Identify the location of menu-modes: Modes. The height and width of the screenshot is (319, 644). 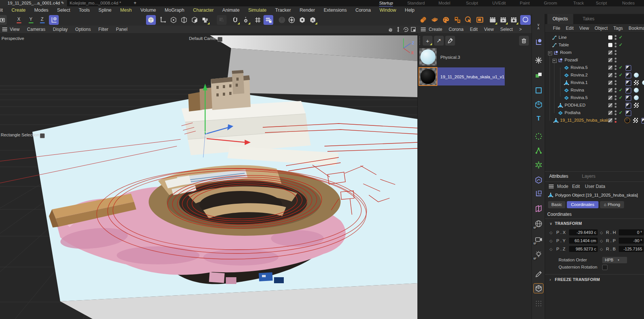
(41, 10).